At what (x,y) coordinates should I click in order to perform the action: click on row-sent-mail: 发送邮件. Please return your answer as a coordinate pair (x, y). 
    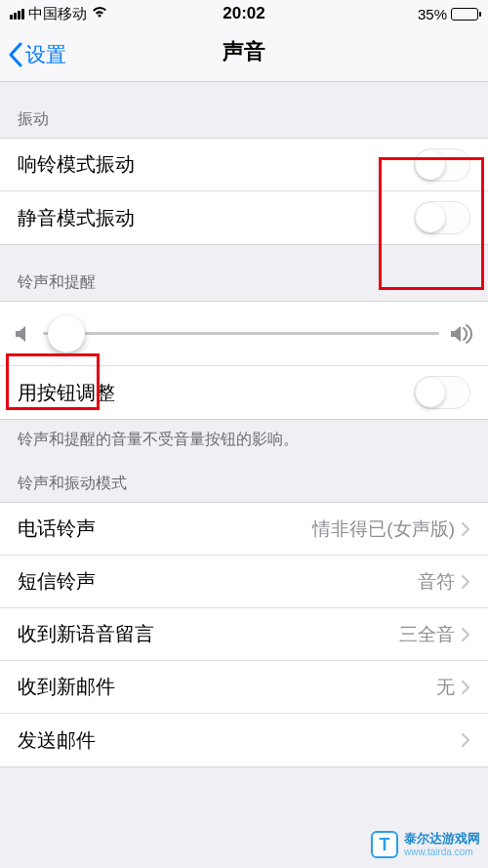
    Looking at the image, I should click on (244, 740).